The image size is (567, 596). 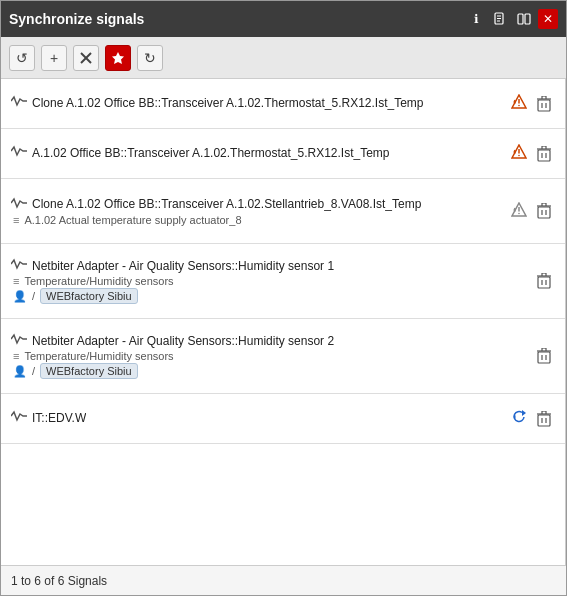 What do you see at coordinates (500, 19) in the screenshot?
I see `doc-button` at bounding box center [500, 19].